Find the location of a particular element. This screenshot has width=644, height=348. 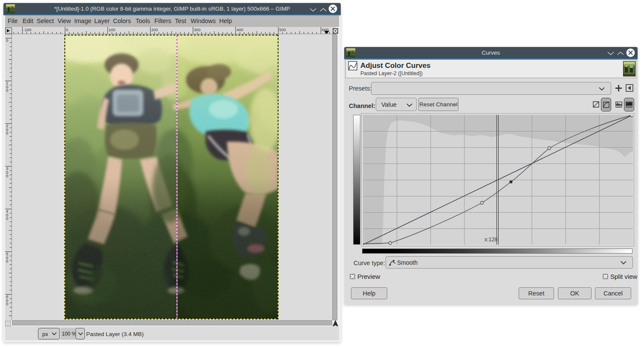

svg-text: 200 is located at coordinates (155, 30).